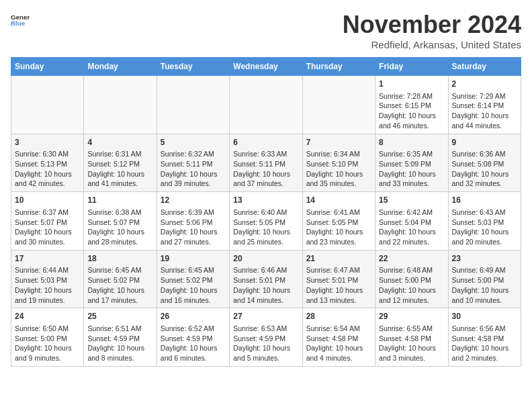 This screenshot has height=411, width=532. Describe the element at coordinates (432, 44) in the screenshot. I see `location-subtitle: Redfield, Arkansas, United States` at that location.